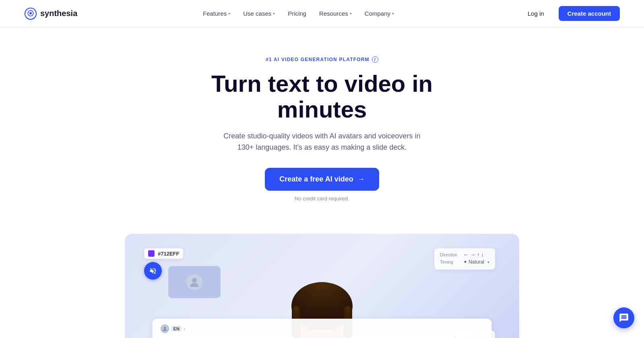 The height and width of the screenshot is (338, 644). Describe the element at coordinates (464, 259) in the screenshot. I see `direction-timing-panel: Direction ← → ↑ ↓ Timing ✦ Natural ▾` at that location.